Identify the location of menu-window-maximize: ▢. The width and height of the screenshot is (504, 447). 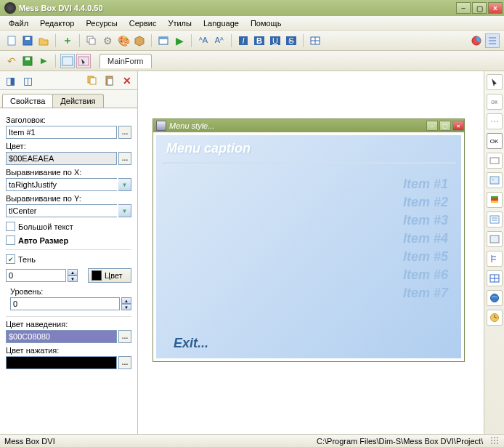
(445, 126).